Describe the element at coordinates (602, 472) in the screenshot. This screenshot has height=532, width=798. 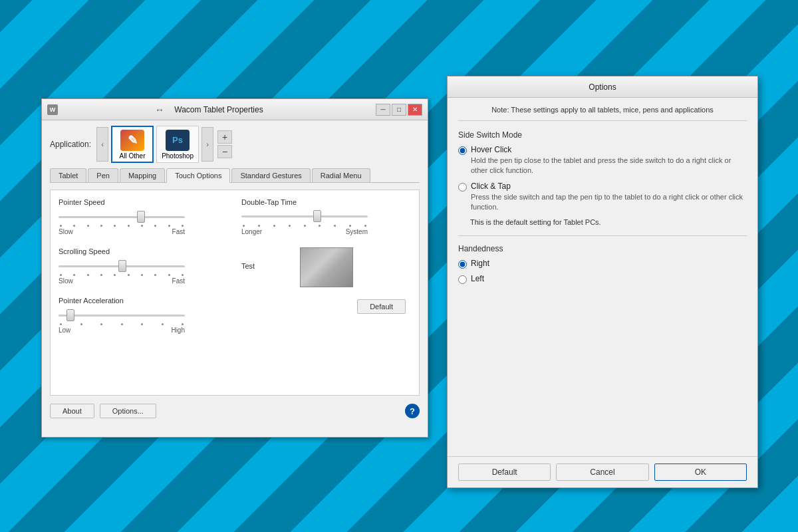
I see `options-footer: Default Cancel OK` at that location.